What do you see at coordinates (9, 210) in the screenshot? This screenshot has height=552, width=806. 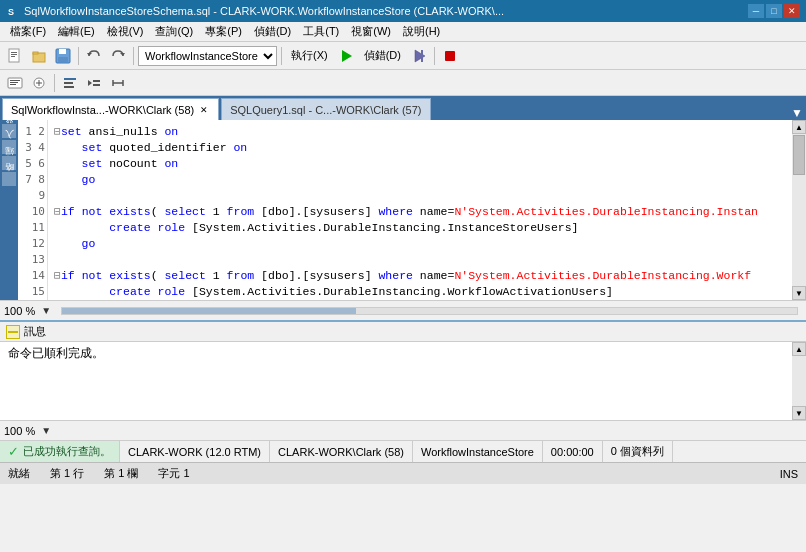 I see `sidebar: 登 入 端 略` at bounding box center [9, 210].